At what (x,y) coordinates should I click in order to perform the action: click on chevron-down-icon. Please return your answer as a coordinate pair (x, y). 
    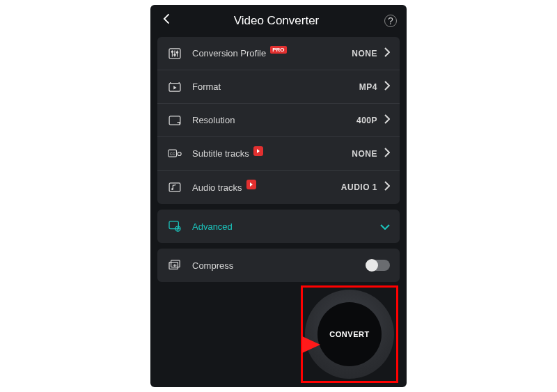
    Looking at the image, I should click on (385, 226).